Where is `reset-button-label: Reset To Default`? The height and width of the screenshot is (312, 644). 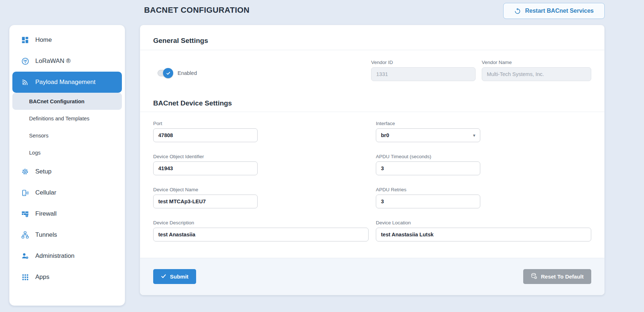
reset-button-label: Reset To Default is located at coordinates (562, 276).